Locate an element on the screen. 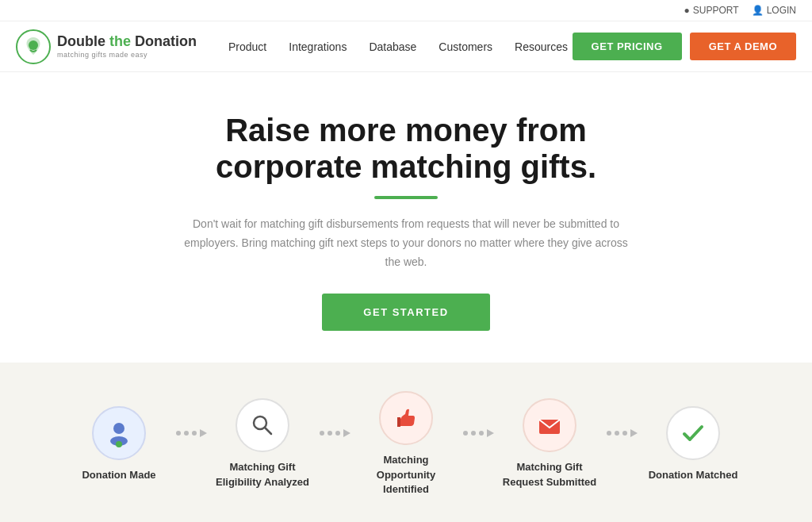 Image resolution: width=812 pixels, height=522 pixels. top-bar: ● SUPPORT 👤 LOGIN is located at coordinates (406, 11).